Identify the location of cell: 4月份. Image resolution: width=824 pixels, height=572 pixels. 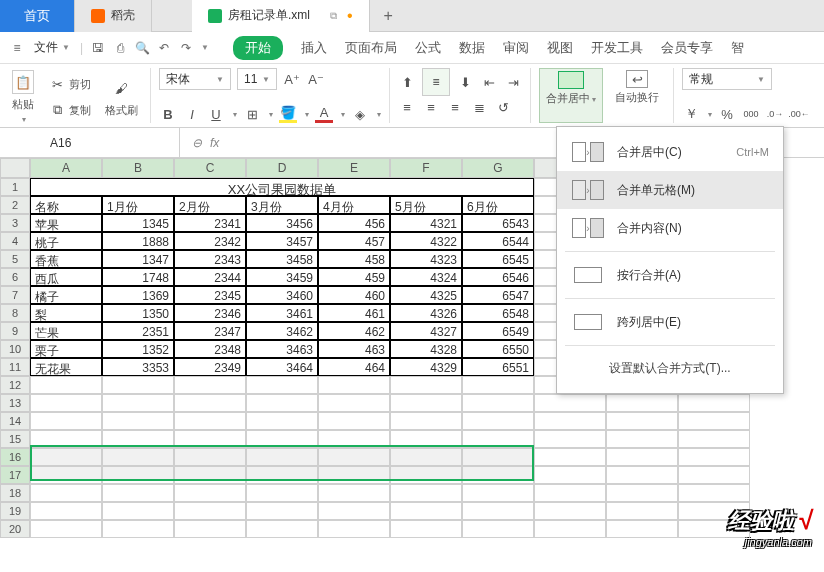
(354, 205).